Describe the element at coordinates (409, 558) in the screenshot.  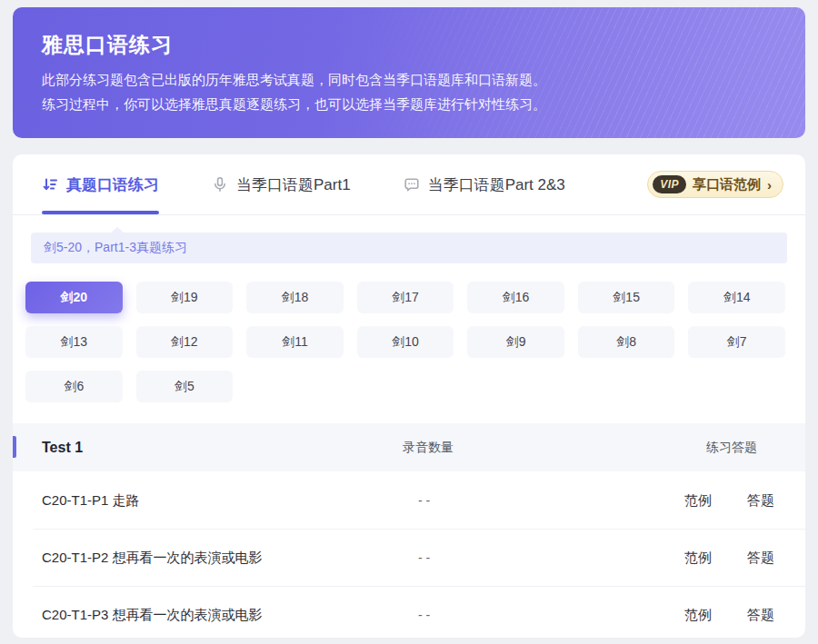
I see `question-row: C20-T1-P2 想再看一次的表演或电影 - - 范例 答题` at that location.